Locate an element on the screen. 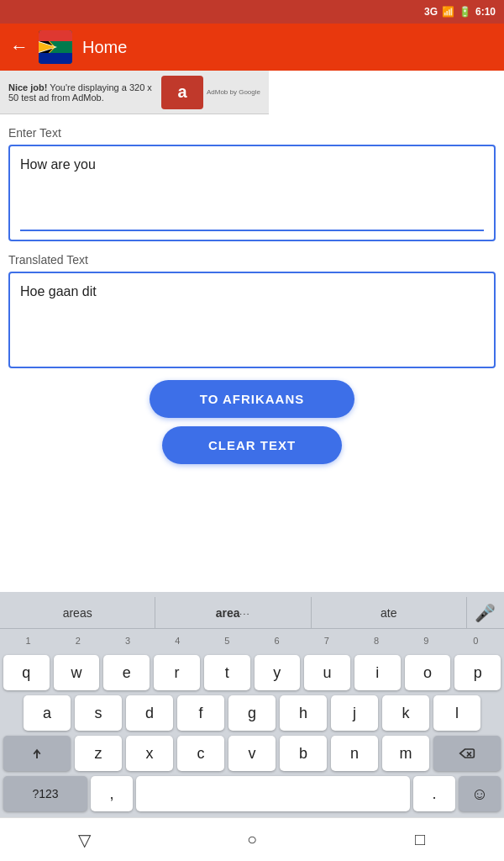 This screenshot has height=861, width=504. comma-key: , is located at coordinates (112, 794).